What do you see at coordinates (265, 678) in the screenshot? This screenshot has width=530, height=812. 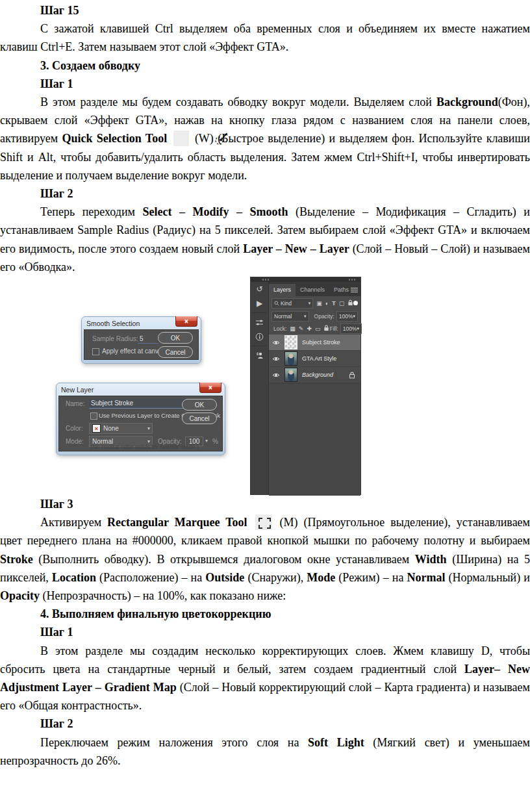 I see `doc-paragraph: В этом разделе мы создадим несколько кор…` at bounding box center [265, 678].